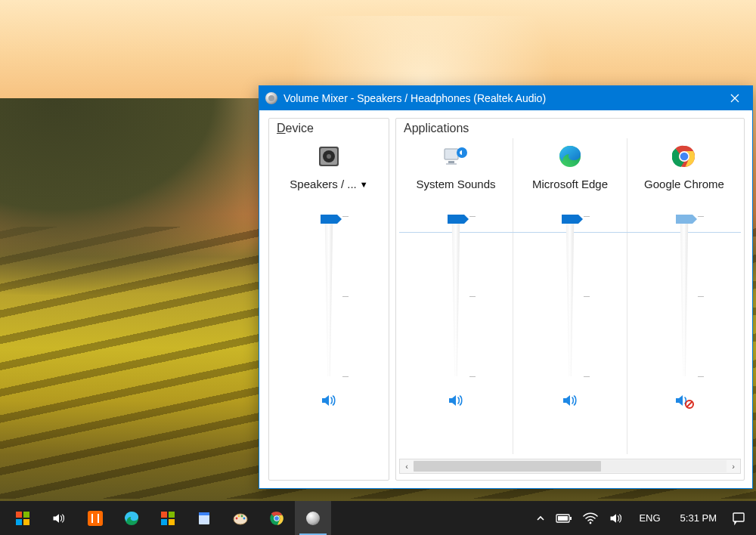  What do you see at coordinates (684, 156) in the screenshot?
I see `chrome-icon` at bounding box center [684, 156].